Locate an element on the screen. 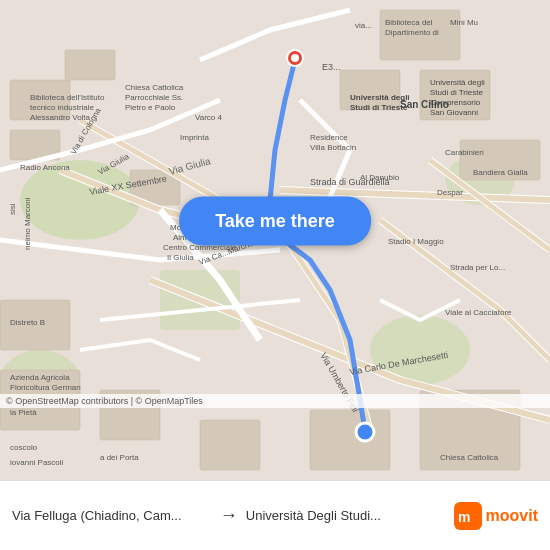 This screenshot has height=550, width=550. svg-text: coscolo is located at coordinates (24, 448).